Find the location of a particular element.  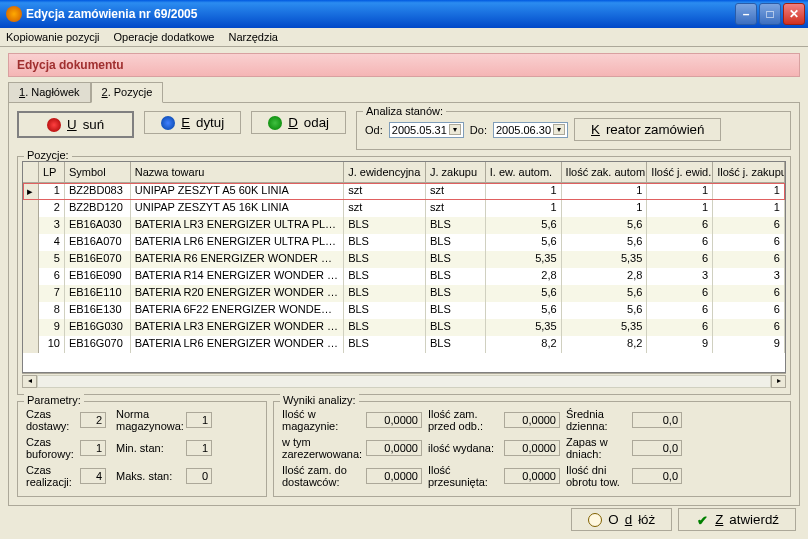

czas-buf-label: Czas buforowy: is located at coordinates (50, 448).